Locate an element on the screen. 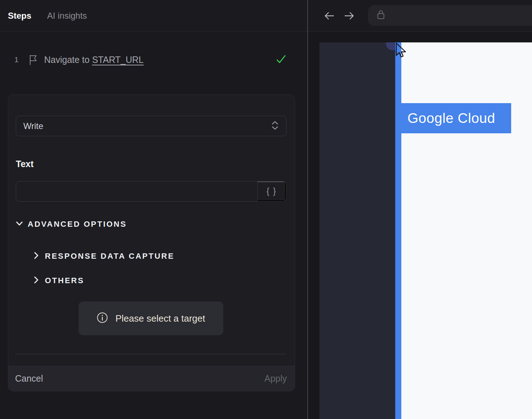  highlighted-element: Google Cloud is located at coordinates (456, 118).